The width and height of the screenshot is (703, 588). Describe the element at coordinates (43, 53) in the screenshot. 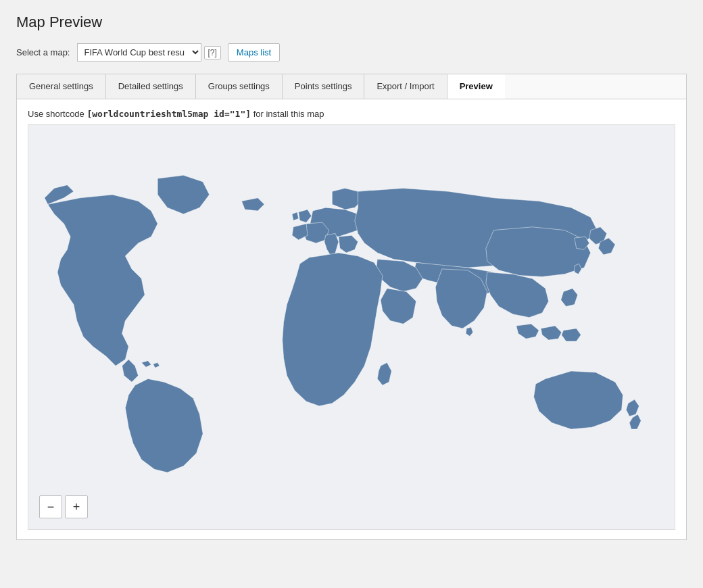

I see `select-map-label: Select a map:` at that location.